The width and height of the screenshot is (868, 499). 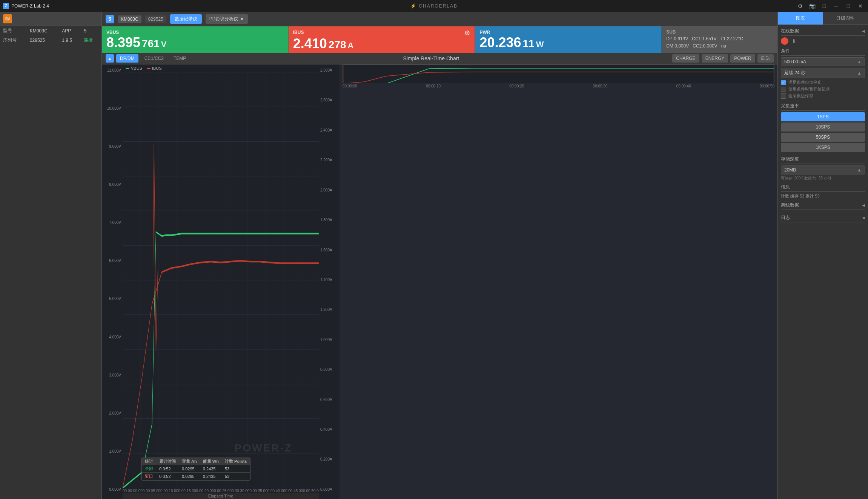 What do you see at coordinates (299, 32) in the screenshot?
I see `ibus-label: IBUS` at bounding box center [299, 32].